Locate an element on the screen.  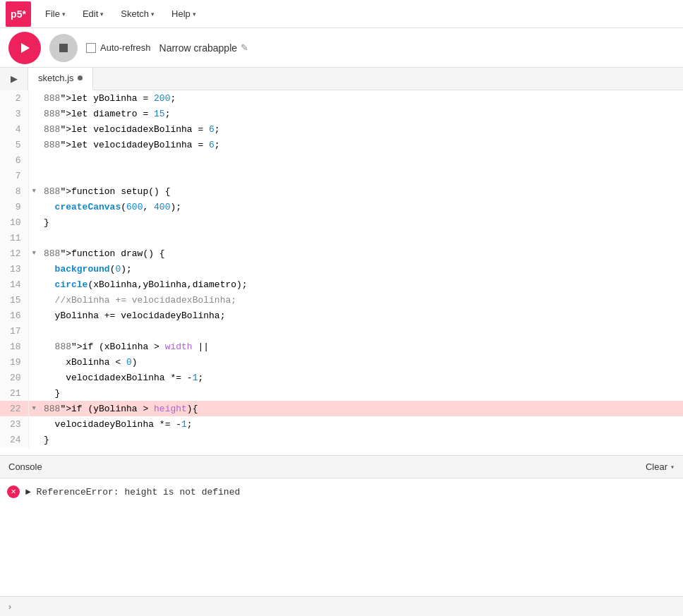
code-line-content: xBolinha < 0) is located at coordinates (361, 362).